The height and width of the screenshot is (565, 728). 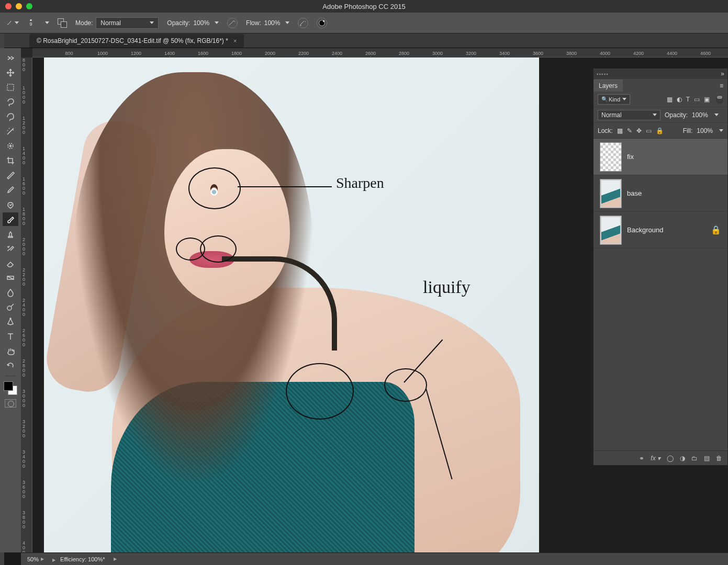 What do you see at coordinates (10, 146) in the screenshot?
I see `quick-select-tool` at bounding box center [10, 146].